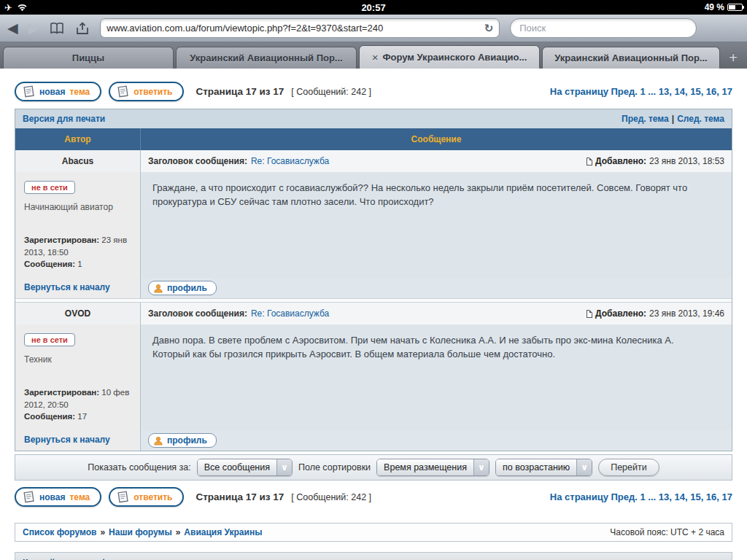 Image resolution: width=747 pixels, height=560 pixels. What do you see at coordinates (82, 416) in the screenshot?
I see `messages-value: 17` at bounding box center [82, 416].